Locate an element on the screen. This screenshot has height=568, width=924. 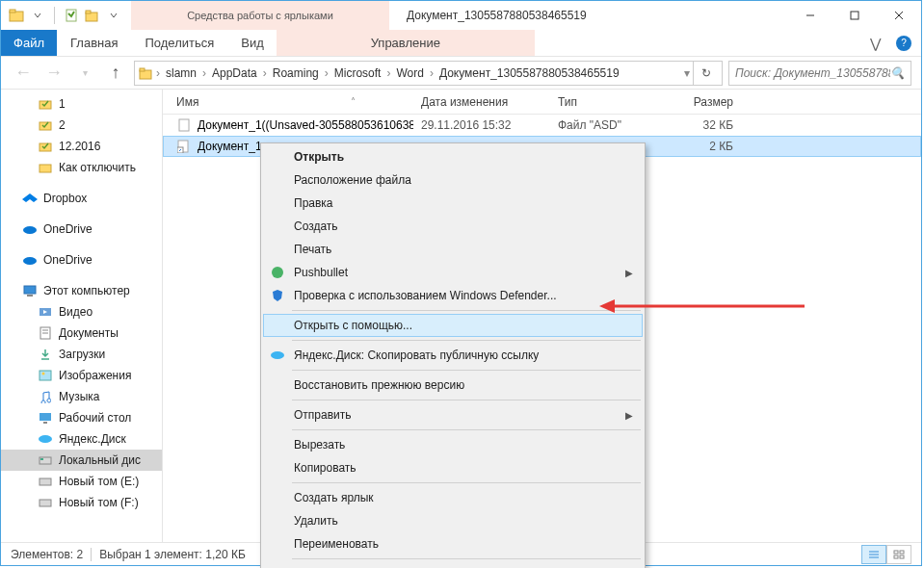
column-size: Размер is located at coordinates (704, 102).